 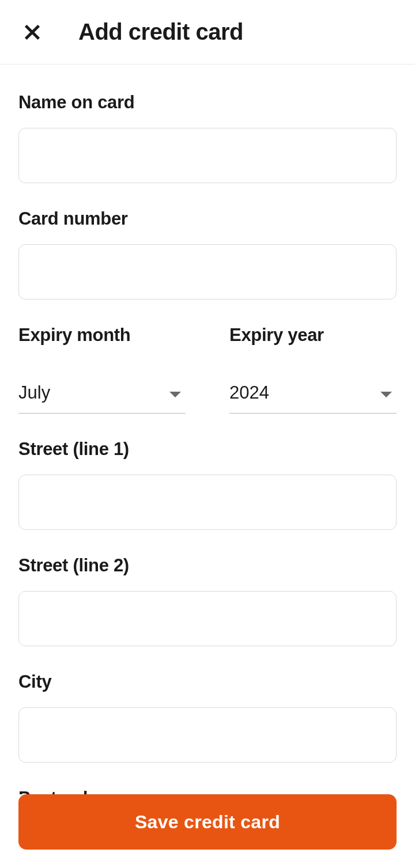 I want to click on city-field: City, so click(x=207, y=717).